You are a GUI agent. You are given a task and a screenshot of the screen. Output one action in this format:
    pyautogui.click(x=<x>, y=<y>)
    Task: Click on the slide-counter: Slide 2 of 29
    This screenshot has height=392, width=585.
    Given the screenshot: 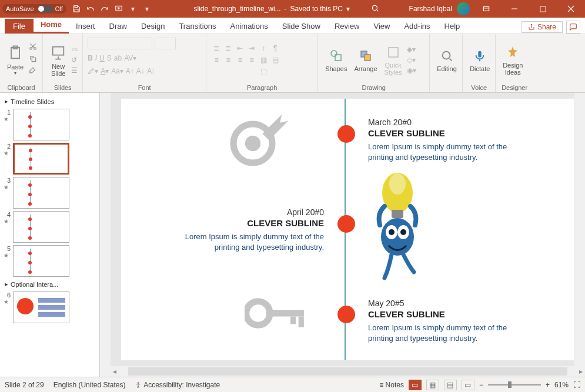 What is the action you would take?
    pyautogui.click(x=25, y=385)
    